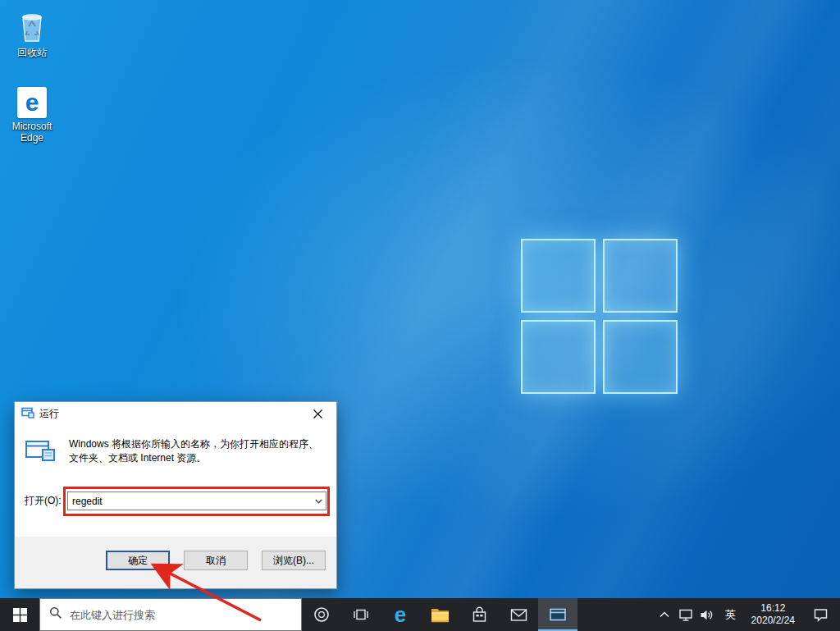  I want to click on run-dialog-titlebar: 运行, so click(176, 414).